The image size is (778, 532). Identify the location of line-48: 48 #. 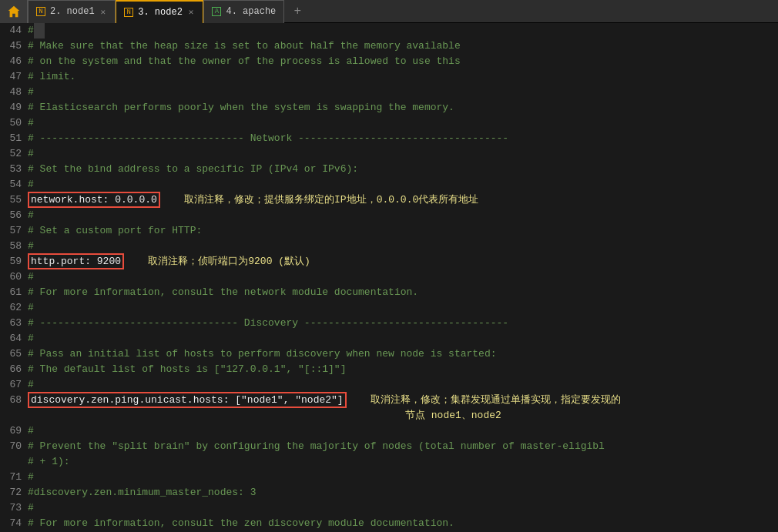
(389, 92).